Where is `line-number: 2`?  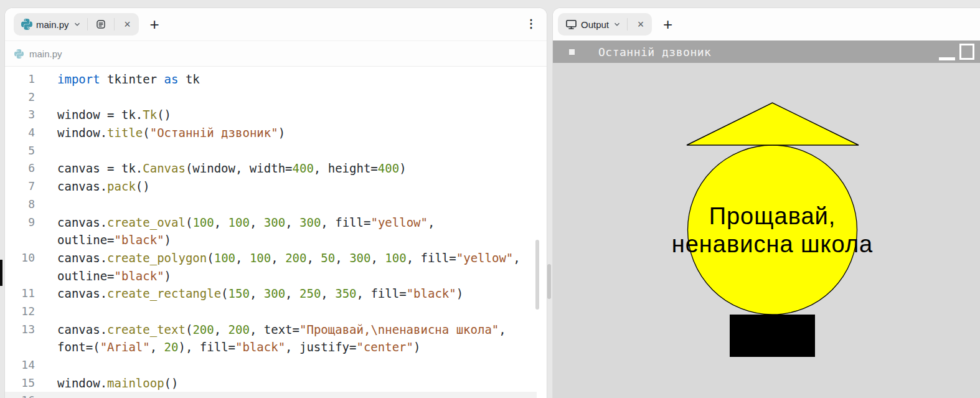 line-number: 2 is located at coordinates (20, 97).